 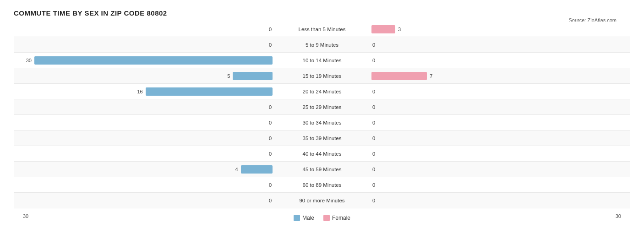 I want to click on left-section: 16, so click(x=145, y=92).